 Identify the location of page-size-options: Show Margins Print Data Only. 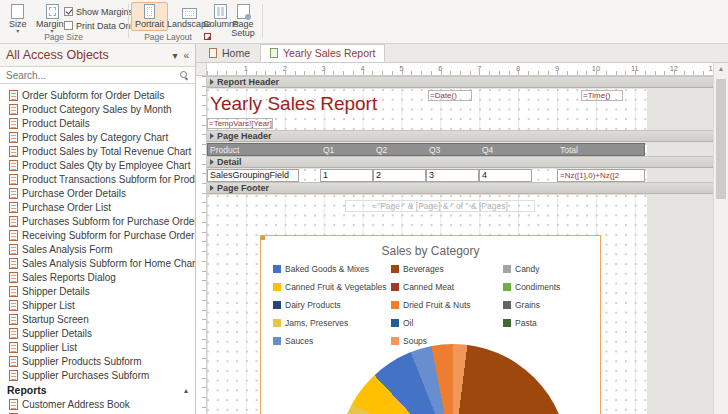
(100, 19).